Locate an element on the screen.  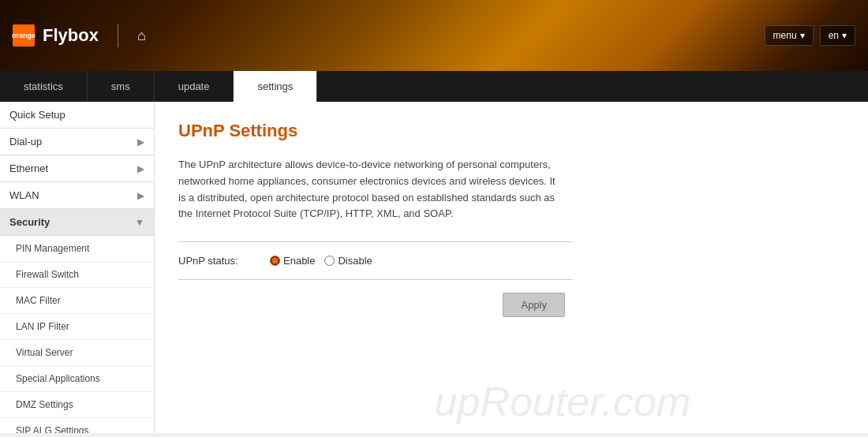
brand-title: Flybox is located at coordinates (71, 35).